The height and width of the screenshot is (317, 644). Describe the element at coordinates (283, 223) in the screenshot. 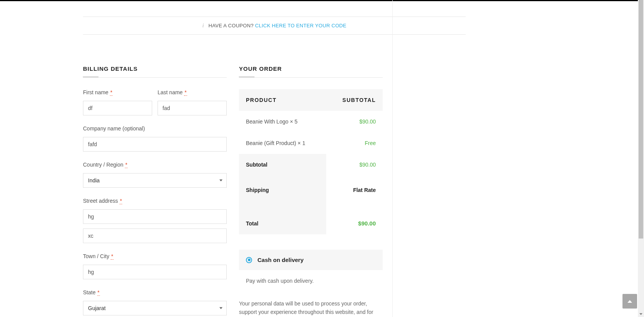

I see `total-label: Total` at that location.